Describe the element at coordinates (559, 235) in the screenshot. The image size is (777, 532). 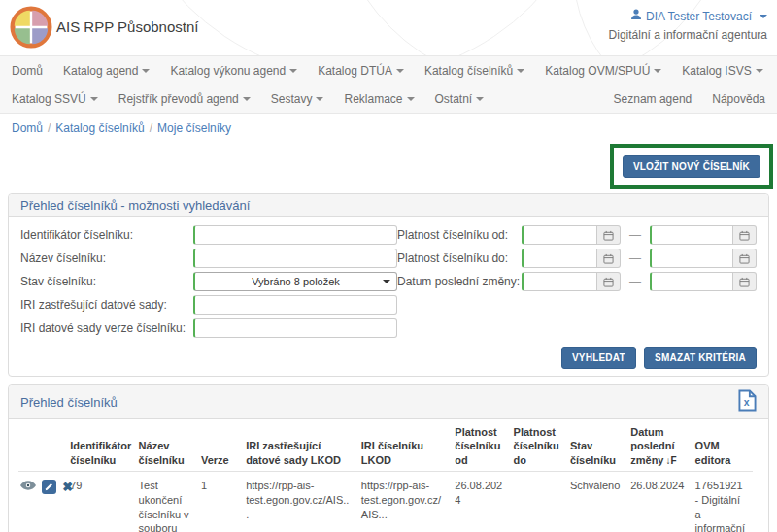
I see `validity-from-start-input` at that location.